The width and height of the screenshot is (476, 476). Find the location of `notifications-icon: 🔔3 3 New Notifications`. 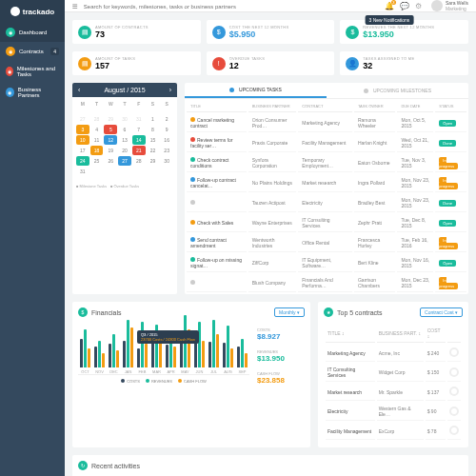

notifications-icon: 🔔3 3 New Notifications is located at coordinates (389, 6).